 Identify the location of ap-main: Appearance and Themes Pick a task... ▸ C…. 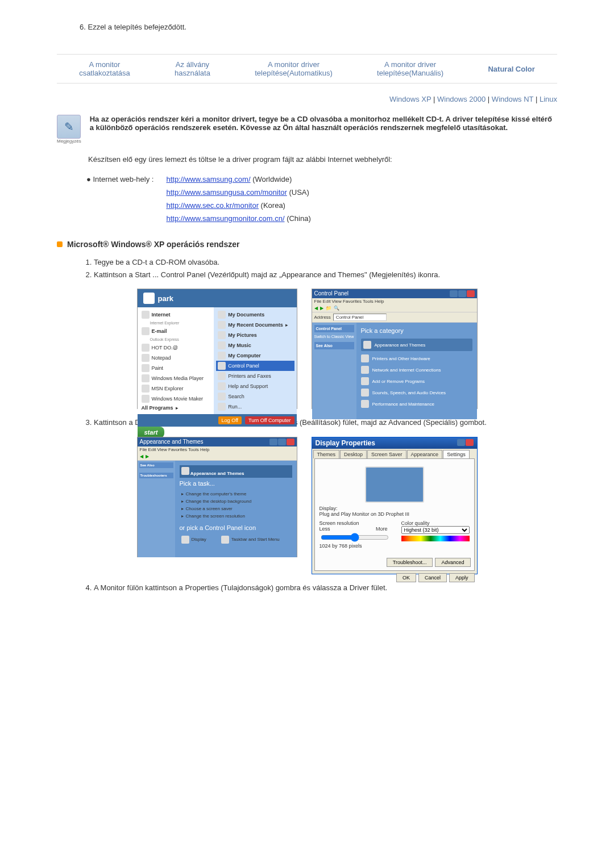
(236, 509).